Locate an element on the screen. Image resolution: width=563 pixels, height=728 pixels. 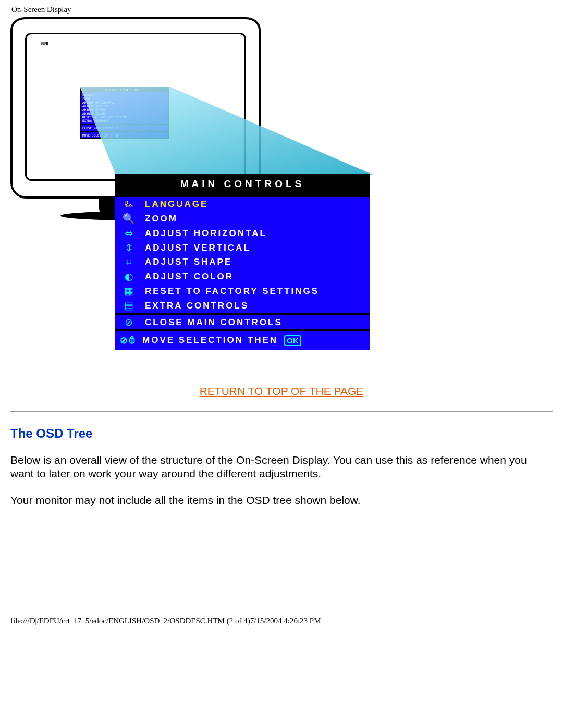
mini-osd-item: ADJUST SHAPE is located at coordinates (125, 109).